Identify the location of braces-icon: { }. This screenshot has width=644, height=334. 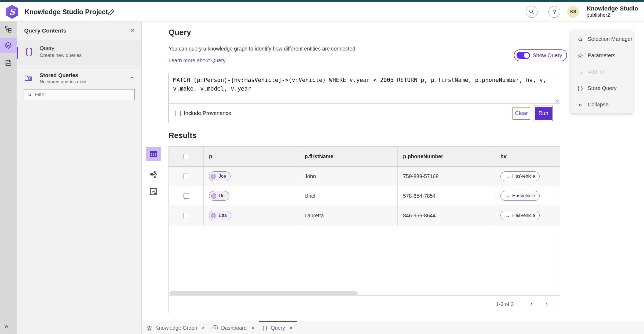
(580, 88).